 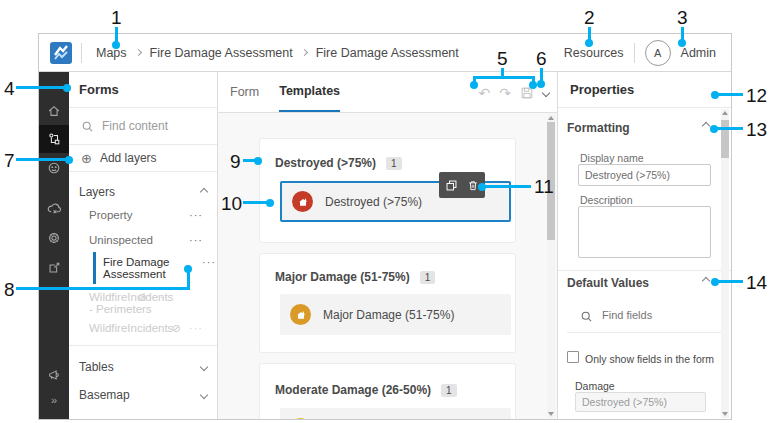 I want to click on moderate-damage-symbol-icon, so click(x=300, y=418).